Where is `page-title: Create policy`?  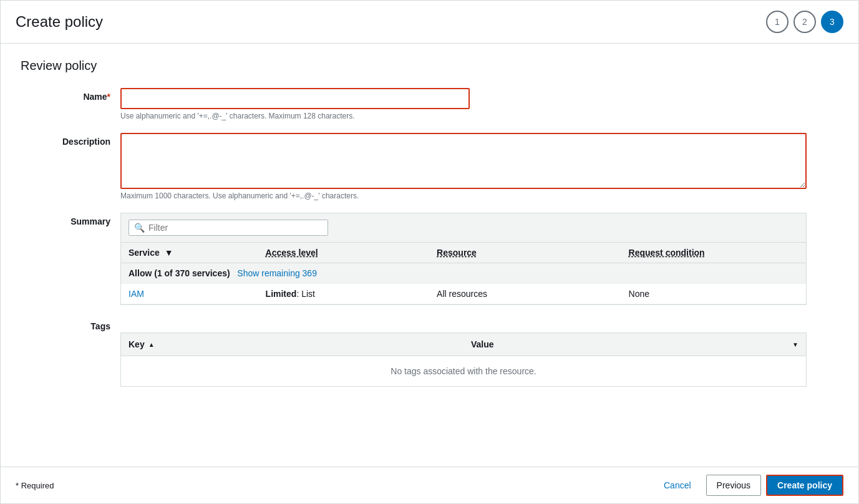 page-title: Create policy is located at coordinates (59, 22).